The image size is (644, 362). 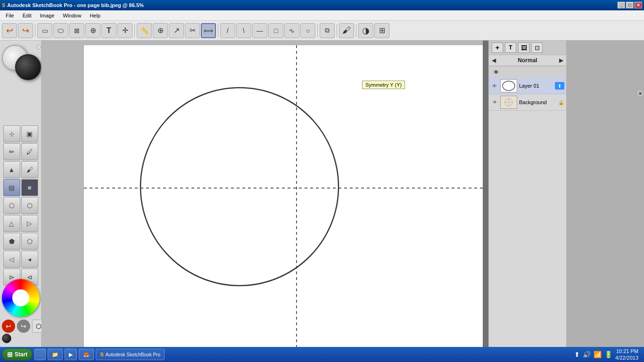 I want to click on taskbar-explorer: 📁, so click(x=55, y=354).